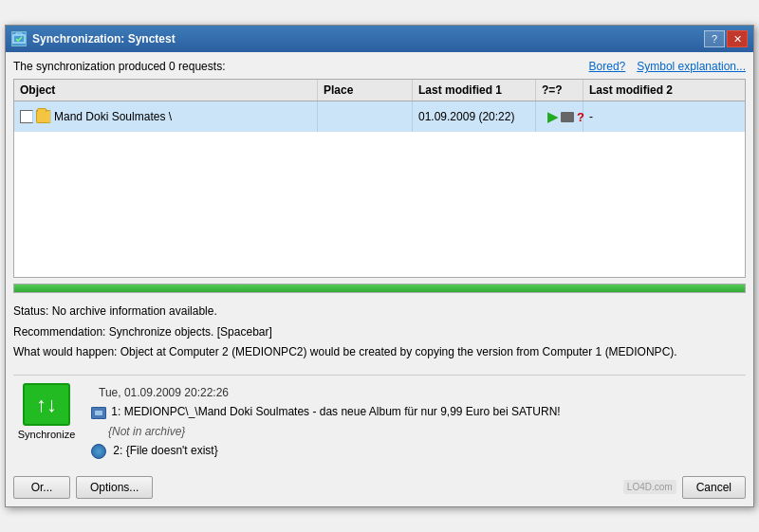 The width and height of the screenshot is (759, 532). Describe the element at coordinates (685, 487) in the screenshot. I see `footer-right: LO4D.com Cancel` at that location.